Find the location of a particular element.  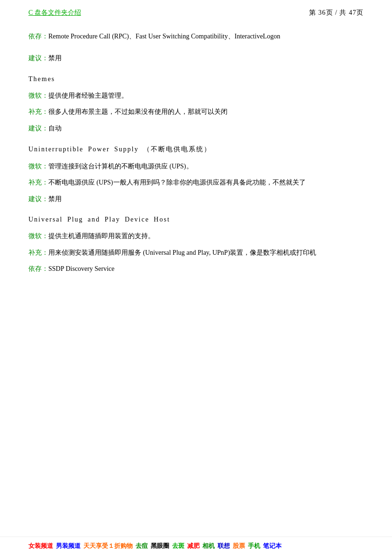

dependency-block: 依存：Remote Procedure Call (RPC)、Fast User… is located at coordinates (196, 37).